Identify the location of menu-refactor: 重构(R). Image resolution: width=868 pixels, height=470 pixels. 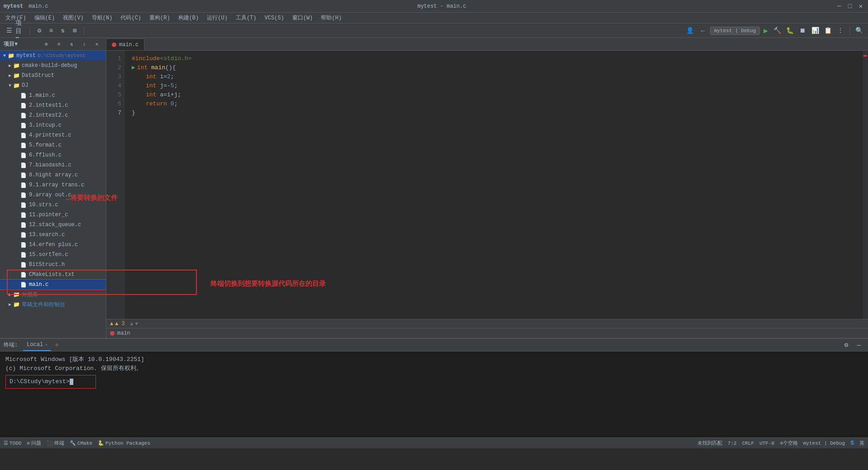
(160, 18).